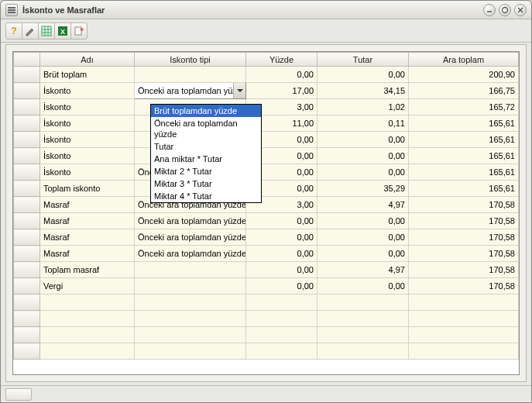 The width and height of the screenshot is (532, 403). I want to click on table-row: Brüt toplam0,000,00200,90, so click(266, 74).